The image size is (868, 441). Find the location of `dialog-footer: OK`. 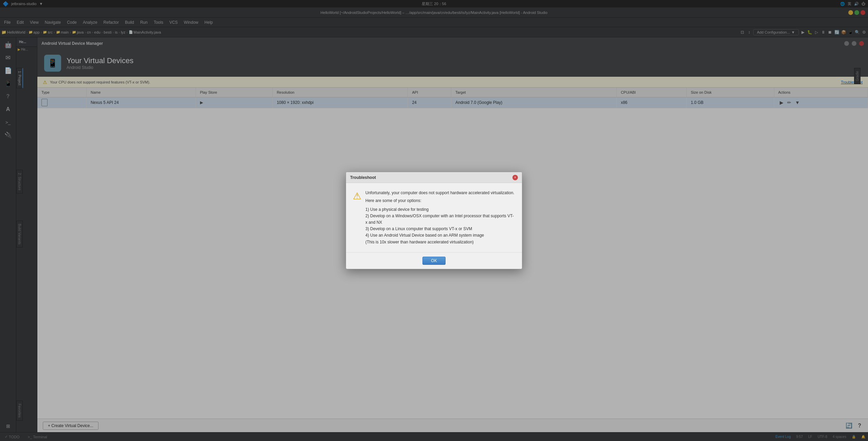

dialog-footer: OK is located at coordinates (434, 261).